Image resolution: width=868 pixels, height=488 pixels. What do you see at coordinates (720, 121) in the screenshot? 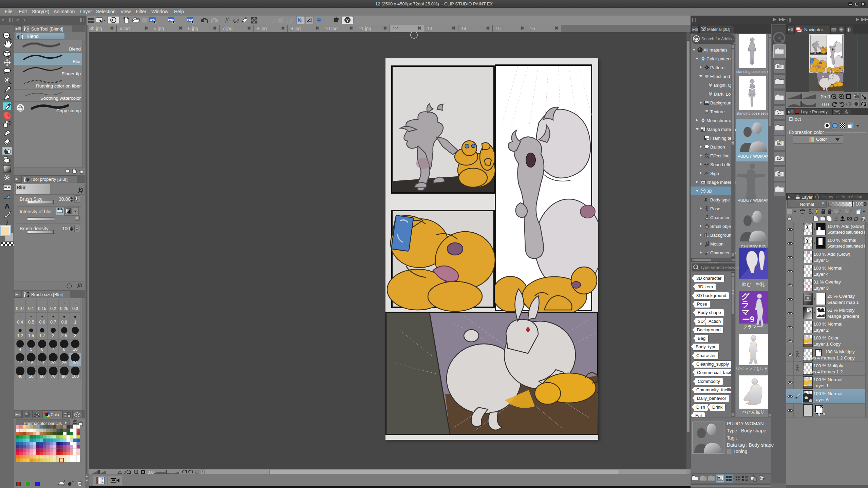
I see `svg-text: Monochromati` at bounding box center [720, 121].